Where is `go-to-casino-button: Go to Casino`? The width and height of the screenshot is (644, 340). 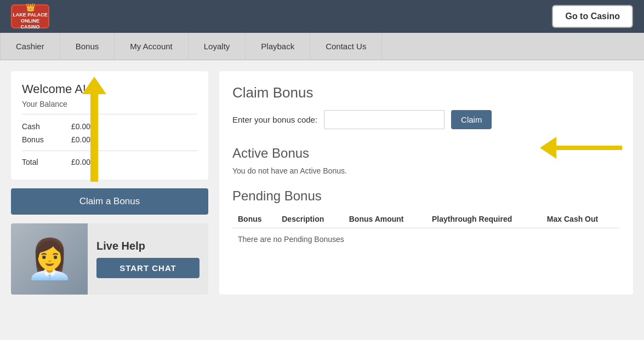
go-to-casino-button: Go to Casino is located at coordinates (592, 16).